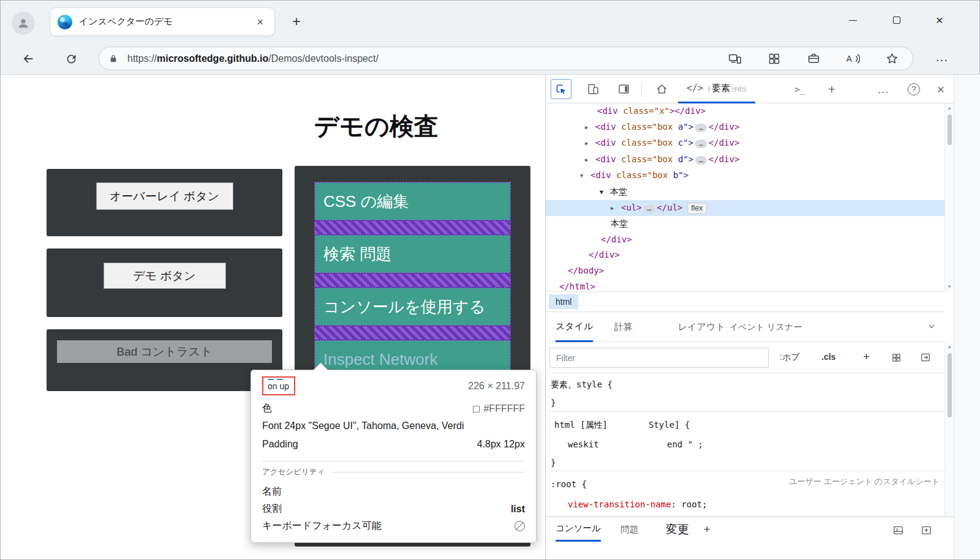 The width and height of the screenshot is (980, 560). Describe the element at coordinates (745, 224) in the screenshot. I see `dom-text-node: 本堂` at that location.